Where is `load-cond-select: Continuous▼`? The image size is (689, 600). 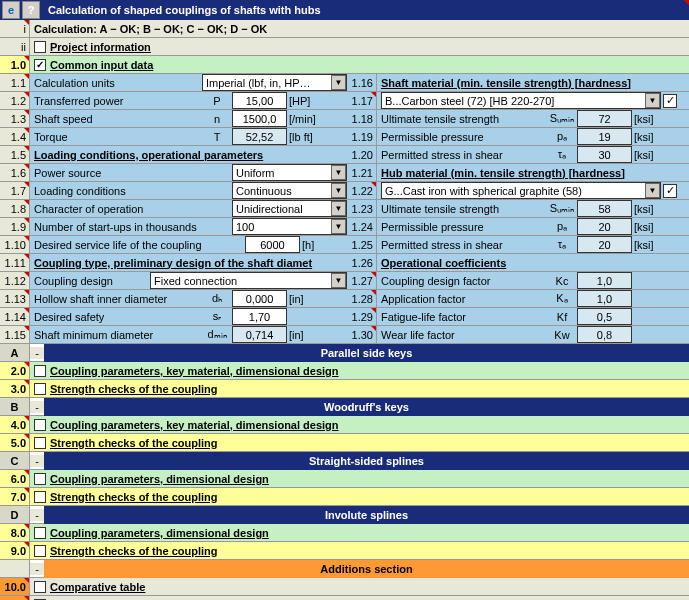 load-cond-select: Continuous▼ is located at coordinates (290, 190).